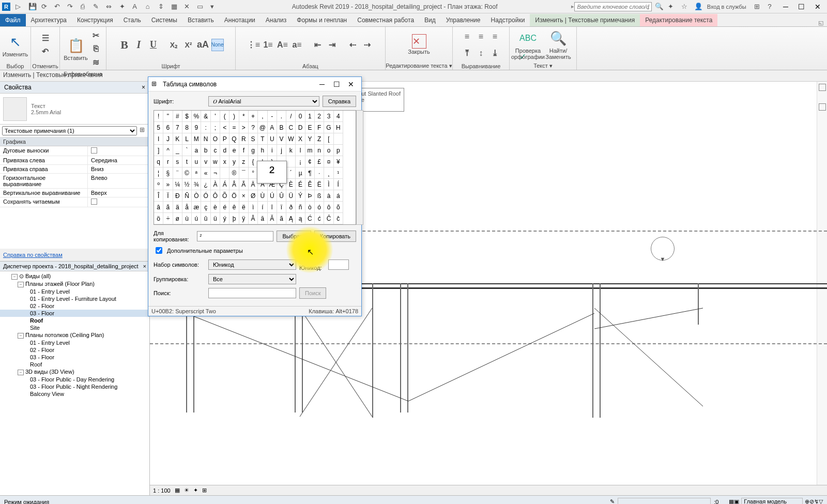 Image resolution: width=827 pixels, height=504 pixels. Describe the element at coordinates (196, 219) in the screenshot. I see `char-cell: ú` at that location.